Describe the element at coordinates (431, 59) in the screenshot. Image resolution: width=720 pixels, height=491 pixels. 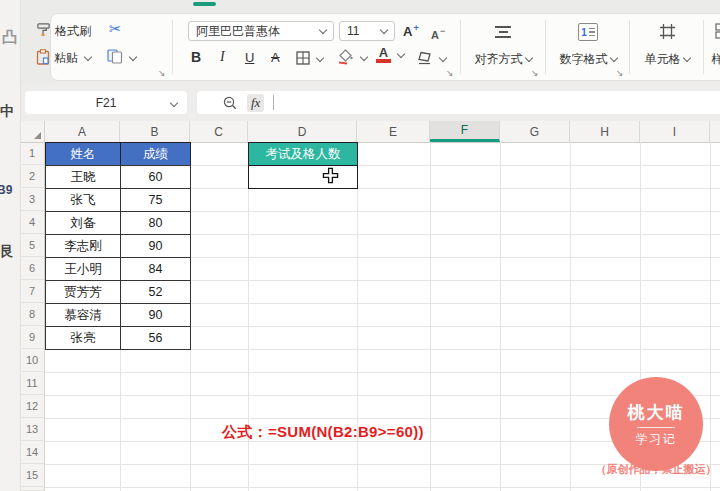
I see `clear-format-button` at that location.